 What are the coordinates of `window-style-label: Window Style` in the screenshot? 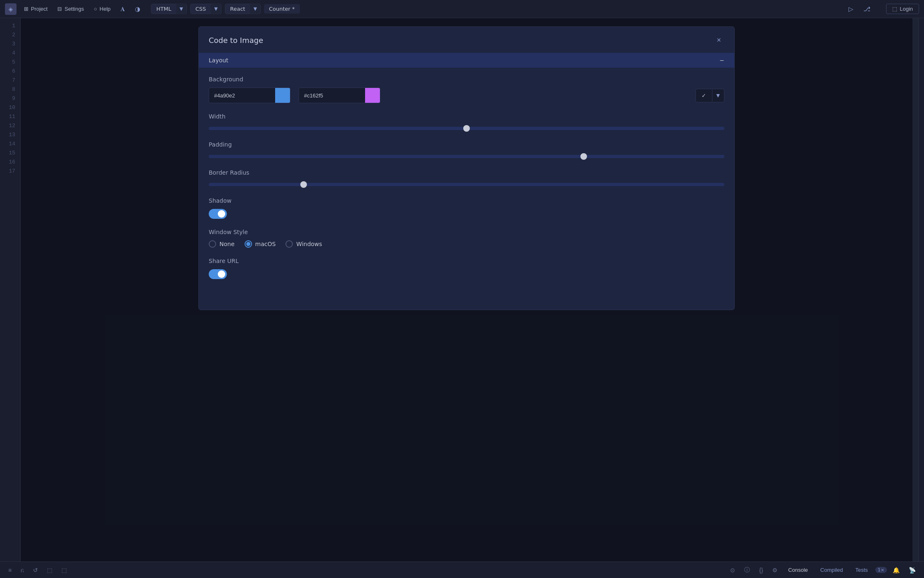 It's located at (467, 232).